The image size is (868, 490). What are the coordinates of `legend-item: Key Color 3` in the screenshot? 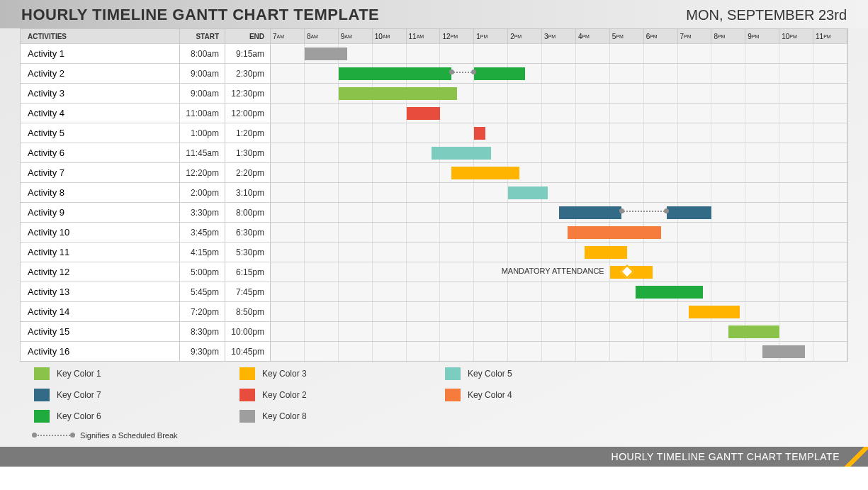 It's located at (342, 374).